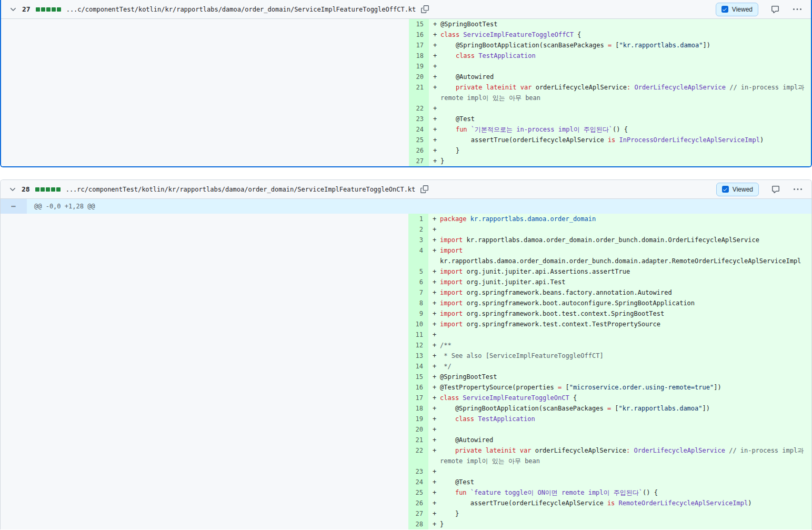 The height and width of the screenshot is (530, 812). I want to click on added-code-cell: +/**, so click(620, 345).